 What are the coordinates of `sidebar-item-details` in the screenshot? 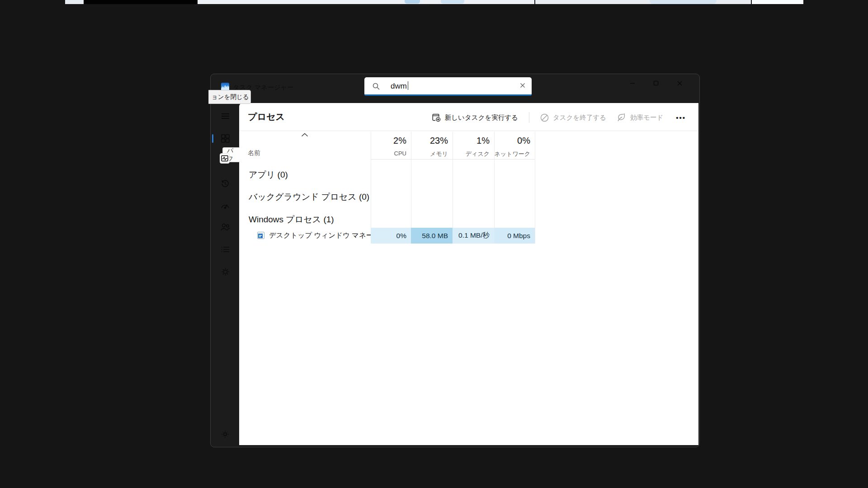 It's located at (225, 249).